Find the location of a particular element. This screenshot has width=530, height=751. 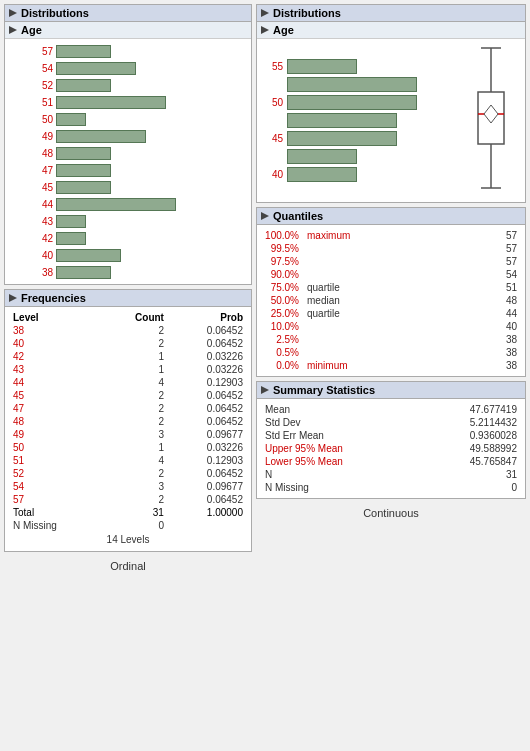

right-age-title: Age is located at coordinates (284, 30).